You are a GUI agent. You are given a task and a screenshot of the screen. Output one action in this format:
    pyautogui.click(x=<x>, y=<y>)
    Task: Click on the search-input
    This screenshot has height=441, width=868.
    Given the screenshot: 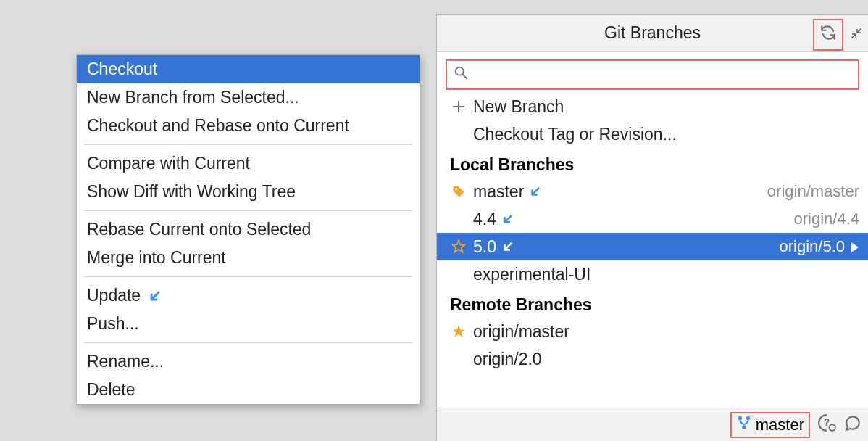 What is the action you would take?
    pyautogui.click(x=664, y=75)
    